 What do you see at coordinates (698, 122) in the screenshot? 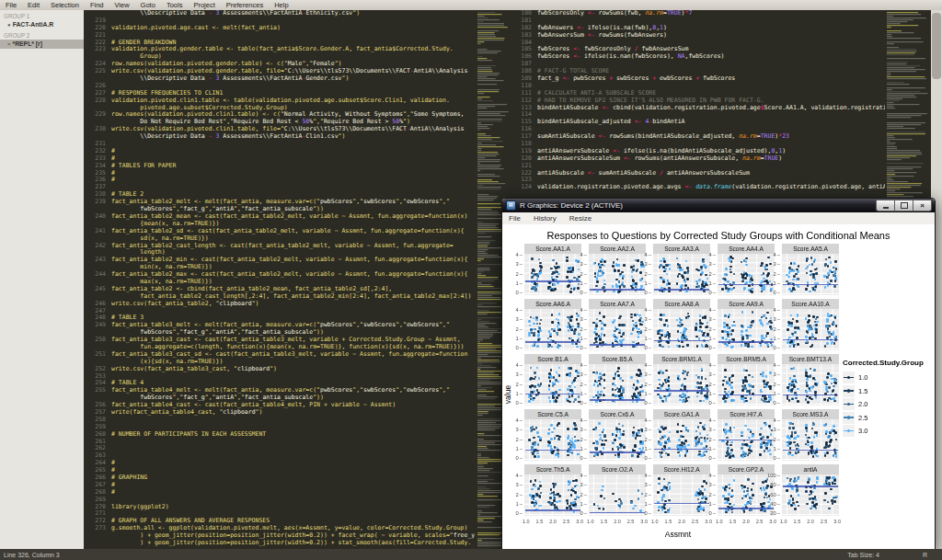
I see `code-line: 115bindAntiASubscale_adjusted <- 4-bindA…` at bounding box center [698, 122].